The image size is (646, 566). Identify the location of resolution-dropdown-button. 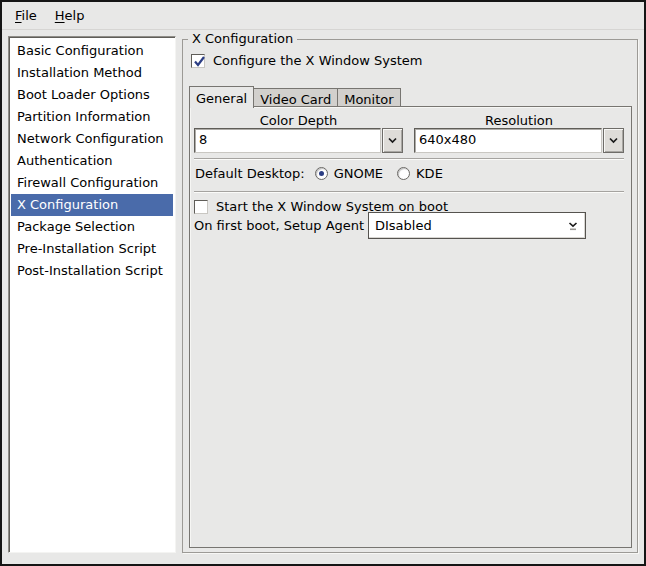
(614, 140).